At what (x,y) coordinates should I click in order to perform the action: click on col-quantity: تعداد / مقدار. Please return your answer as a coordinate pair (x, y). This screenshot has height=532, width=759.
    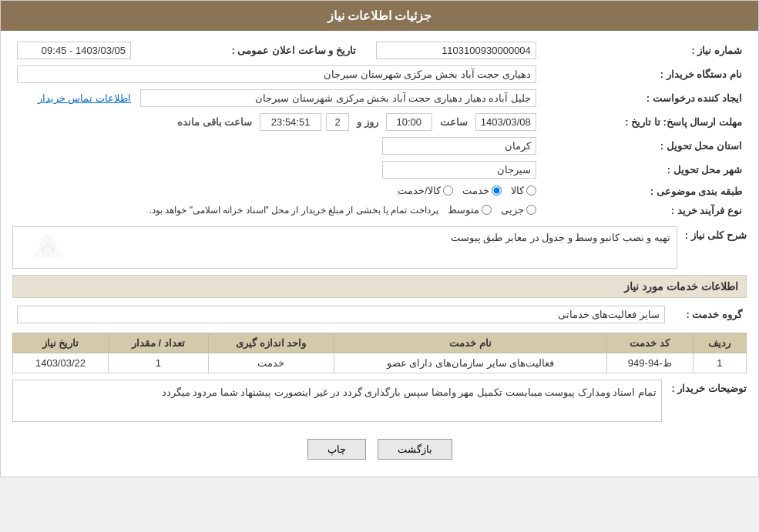
    Looking at the image, I should click on (158, 343).